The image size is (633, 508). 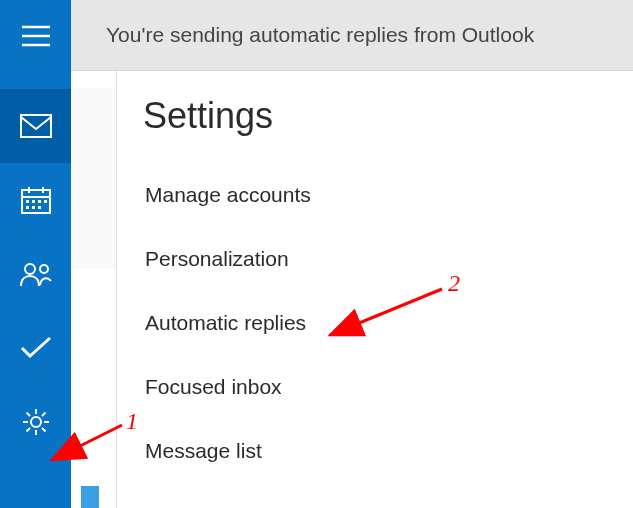 I want to click on auto-reply-banner: You're sending automatic replies from Ou…, so click(x=352, y=36).